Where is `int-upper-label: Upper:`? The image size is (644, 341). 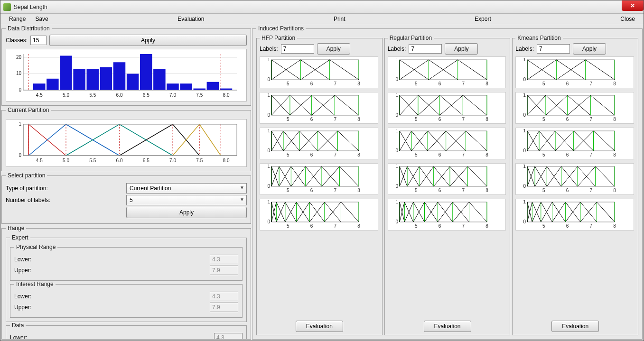
int-upper-label: Upper: is located at coordinates (112, 307).